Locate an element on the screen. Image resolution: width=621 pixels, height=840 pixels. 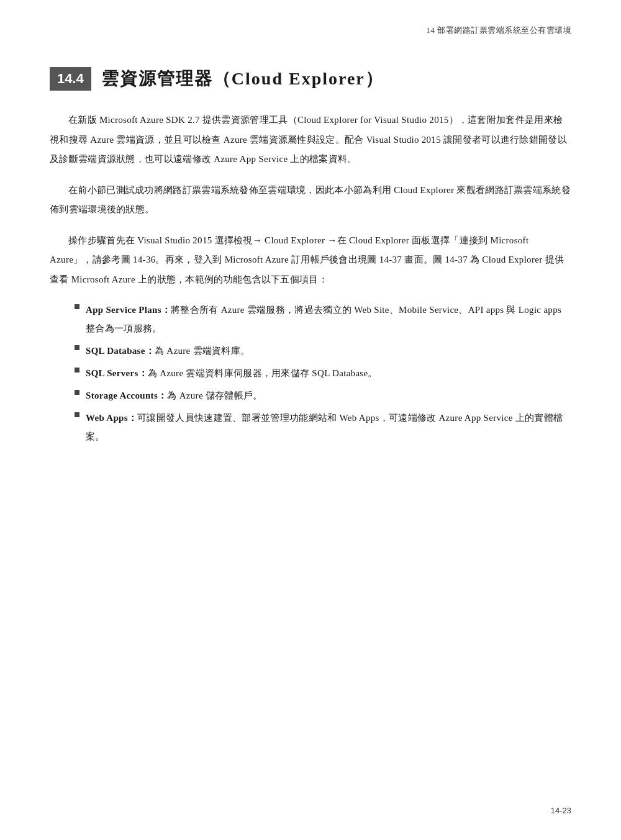
header-text: 14 部署網路訂票雲端系統至公有雲環境 is located at coordinates (499, 30).